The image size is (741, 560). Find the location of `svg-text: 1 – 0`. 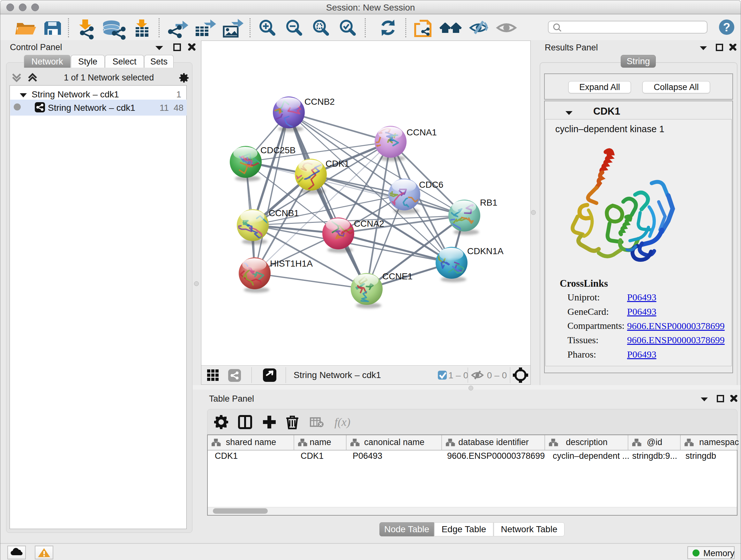

svg-text: 1 – 0 is located at coordinates (458, 375).